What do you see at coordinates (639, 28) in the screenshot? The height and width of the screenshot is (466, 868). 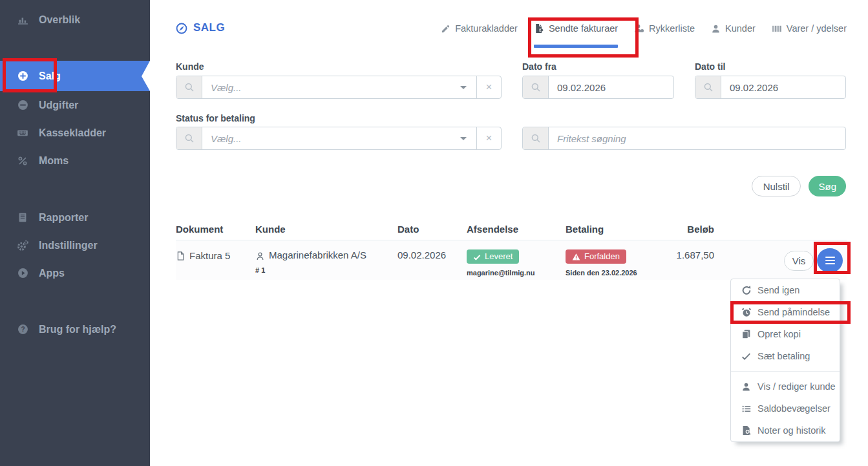 I see `users-icon` at bounding box center [639, 28].